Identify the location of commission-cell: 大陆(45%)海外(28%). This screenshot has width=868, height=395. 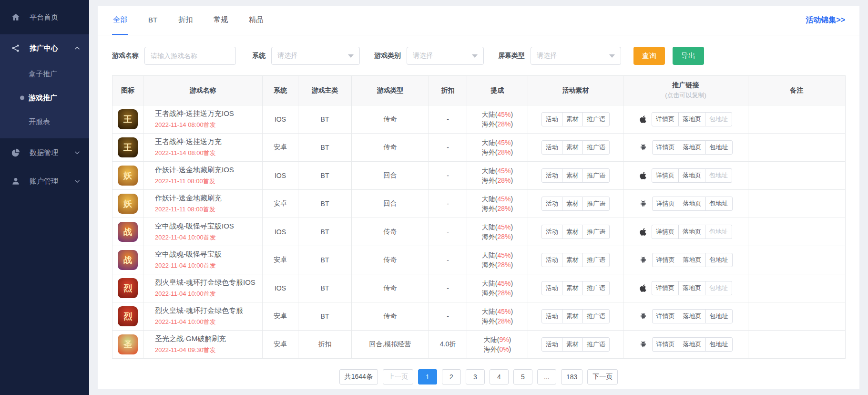
(498, 176).